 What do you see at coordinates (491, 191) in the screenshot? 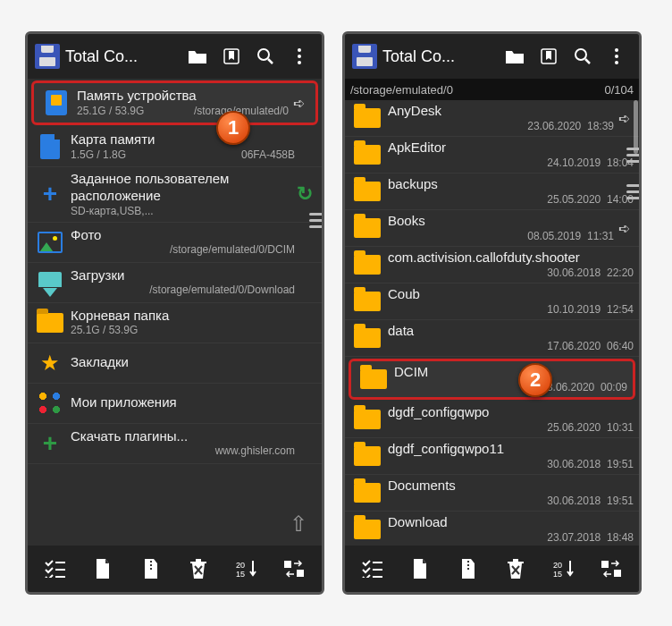
I see `folder-row: backups 25.05.2020 14:00` at bounding box center [491, 191].